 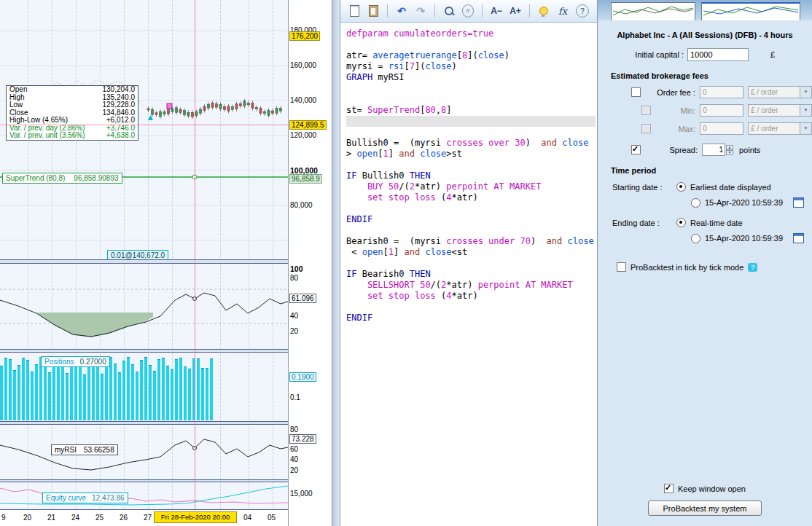 What do you see at coordinates (336, 263) in the screenshot?
I see `window-divider` at bounding box center [336, 263].